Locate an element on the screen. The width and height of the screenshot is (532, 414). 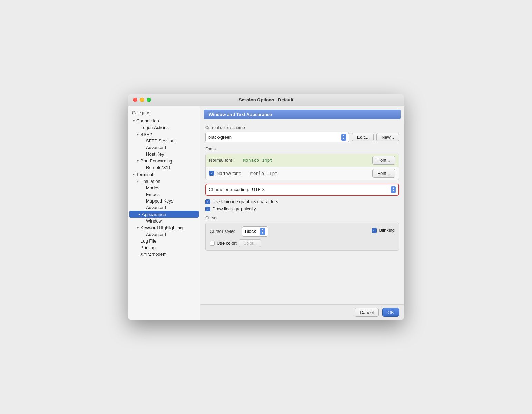
sidebar-item-advanced-terminal: Advanced is located at coordinates (164, 208).